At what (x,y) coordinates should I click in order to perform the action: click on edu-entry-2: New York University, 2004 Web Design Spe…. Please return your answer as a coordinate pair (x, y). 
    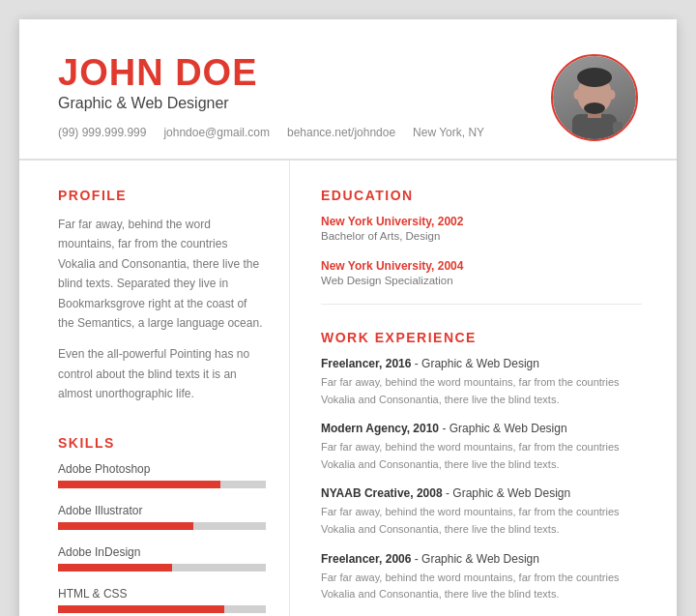
    Looking at the image, I should click on (481, 273).